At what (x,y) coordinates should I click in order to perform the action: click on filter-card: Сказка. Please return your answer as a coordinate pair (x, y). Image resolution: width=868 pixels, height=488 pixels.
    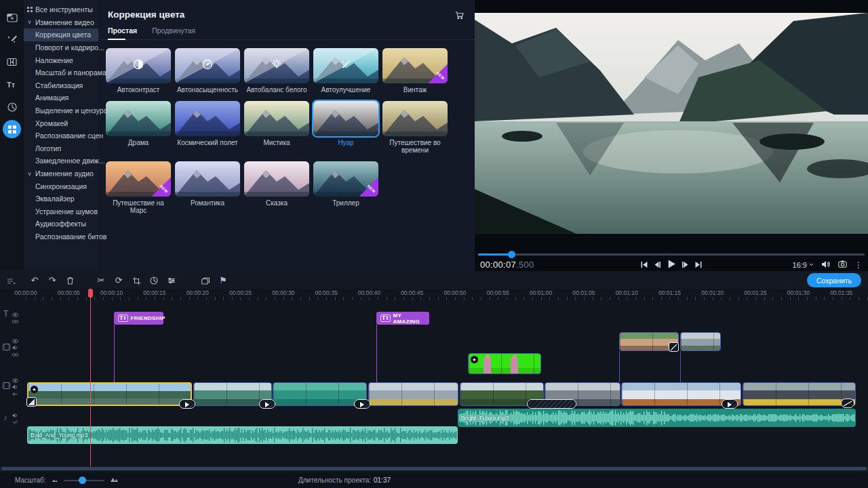
    Looking at the image, I should click on (277, 188).